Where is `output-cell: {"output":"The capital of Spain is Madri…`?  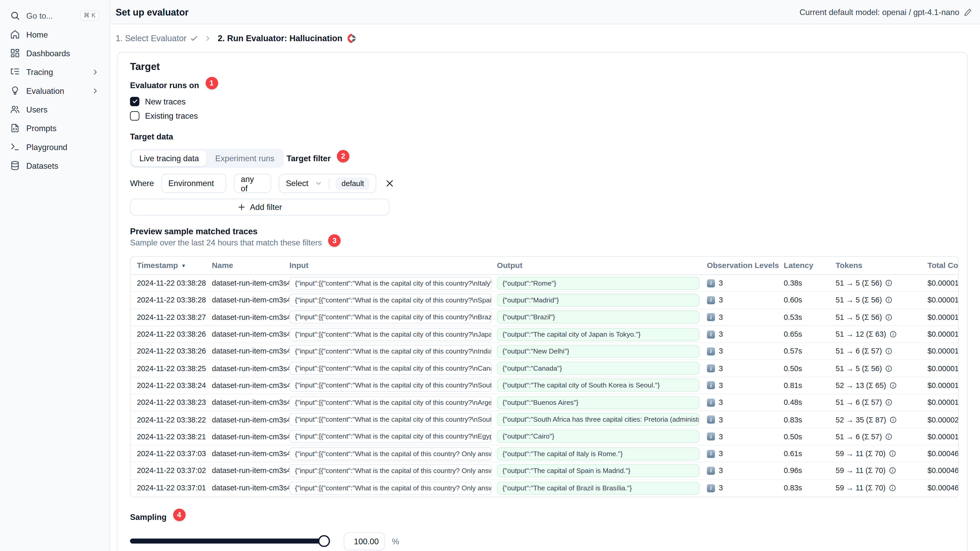 output-cell: {"output":"The capital of Spain is Madri… is located at coordinates (598, 471).